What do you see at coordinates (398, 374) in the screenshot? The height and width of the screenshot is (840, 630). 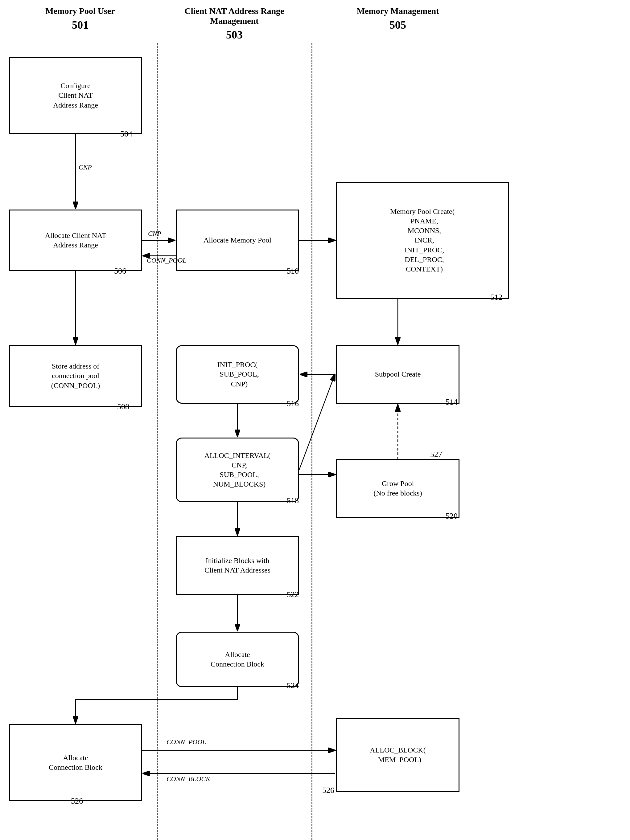 I see `box-subpool-create: Subpool Create` at bounding box center [398, 374].